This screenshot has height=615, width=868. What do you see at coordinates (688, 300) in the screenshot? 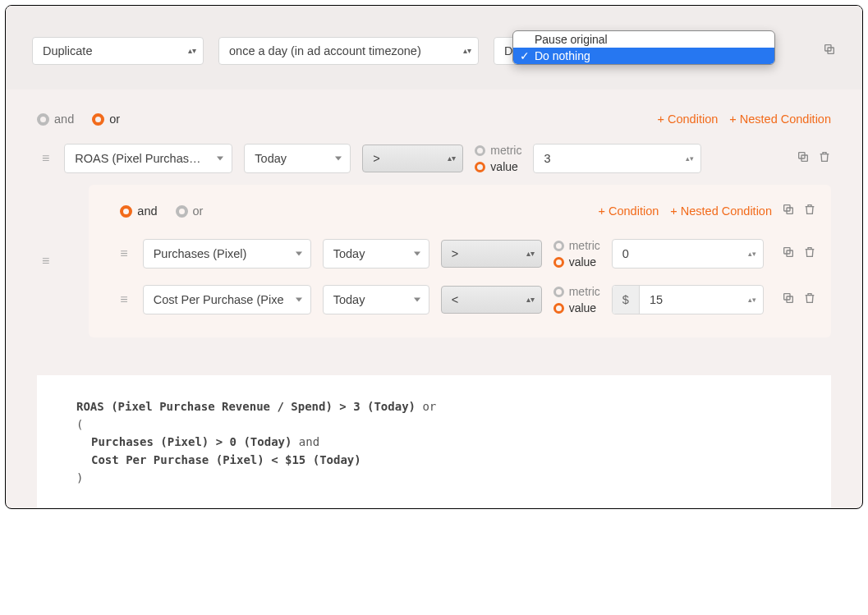
I see `value-input: $ 15 ▴▾` at bounding box center [688, 300].